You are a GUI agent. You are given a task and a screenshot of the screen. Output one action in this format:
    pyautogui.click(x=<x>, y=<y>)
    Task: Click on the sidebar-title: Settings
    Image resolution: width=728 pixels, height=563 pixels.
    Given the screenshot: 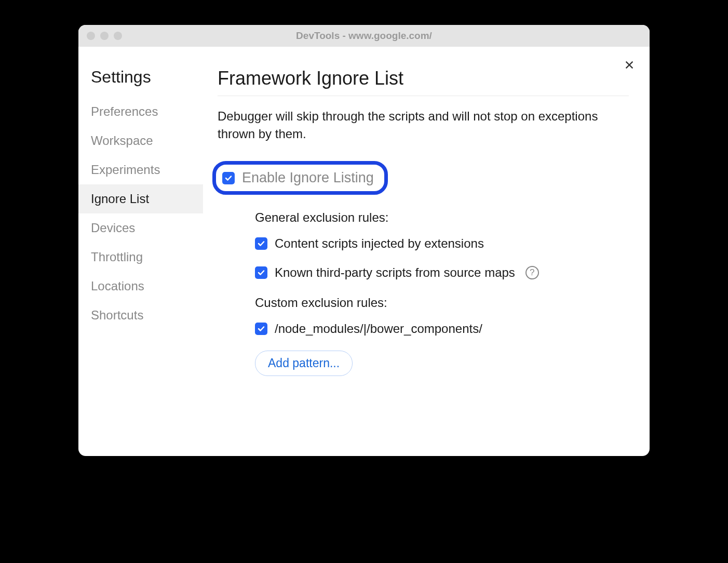 What is the action you would take?
    pyautogui.click(x=141, y=82)
    